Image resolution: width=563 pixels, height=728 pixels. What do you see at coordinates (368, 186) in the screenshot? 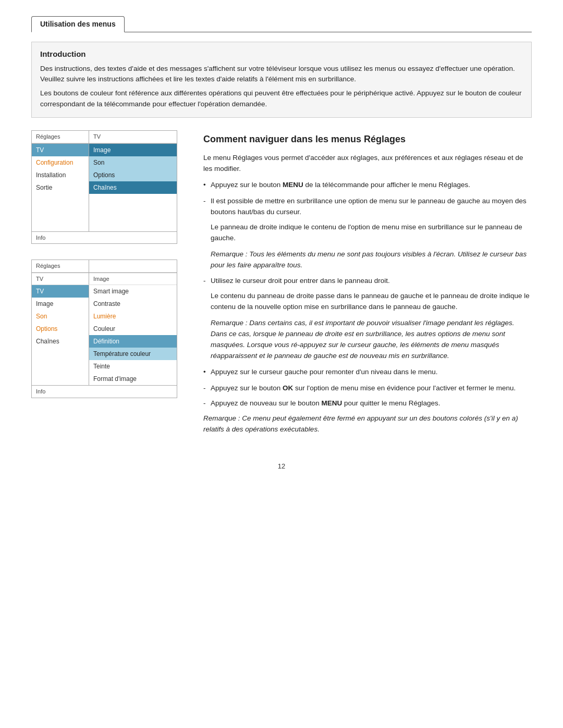
I see `bullet-list-1: Appuyez sur le bouton MENU de la télécom…` at bounding box center [368, 186].